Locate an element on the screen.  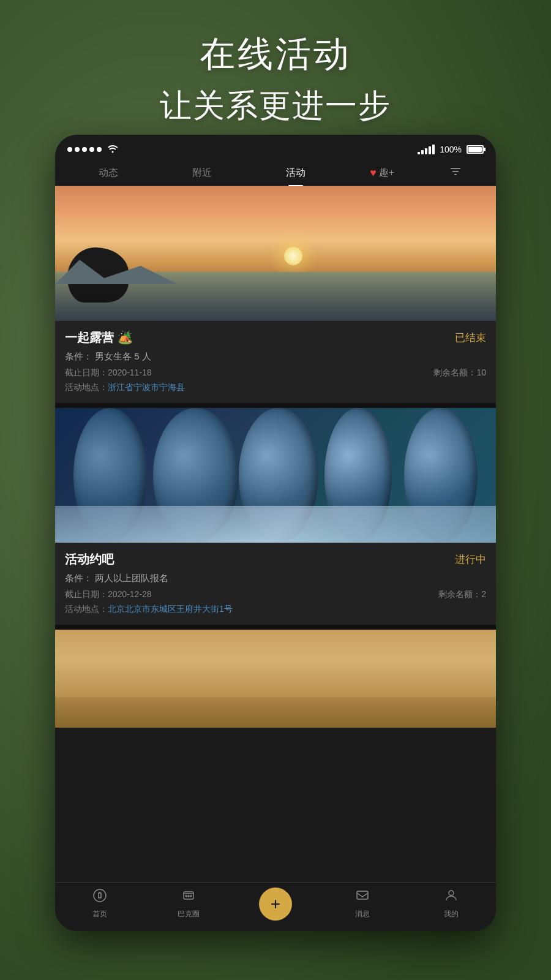
tab-huodong: 活动 is located at coordinates (296, 173).